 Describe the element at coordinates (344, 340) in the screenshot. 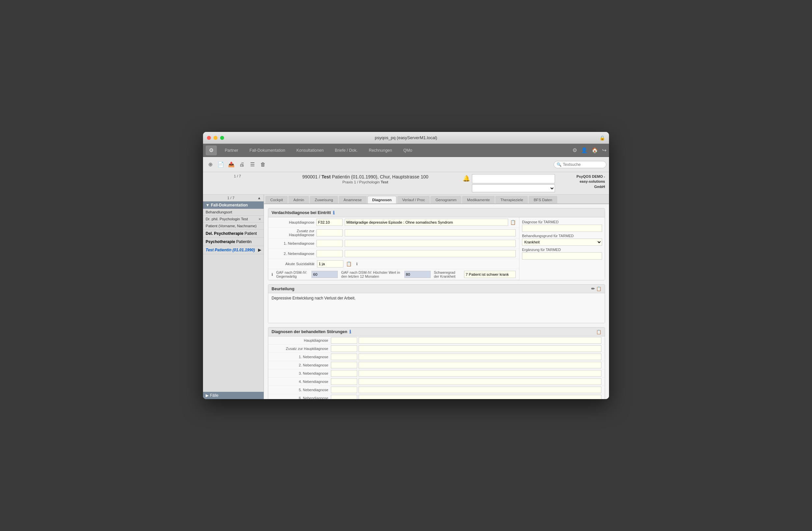

I see `treated-haupt-code` at that location.